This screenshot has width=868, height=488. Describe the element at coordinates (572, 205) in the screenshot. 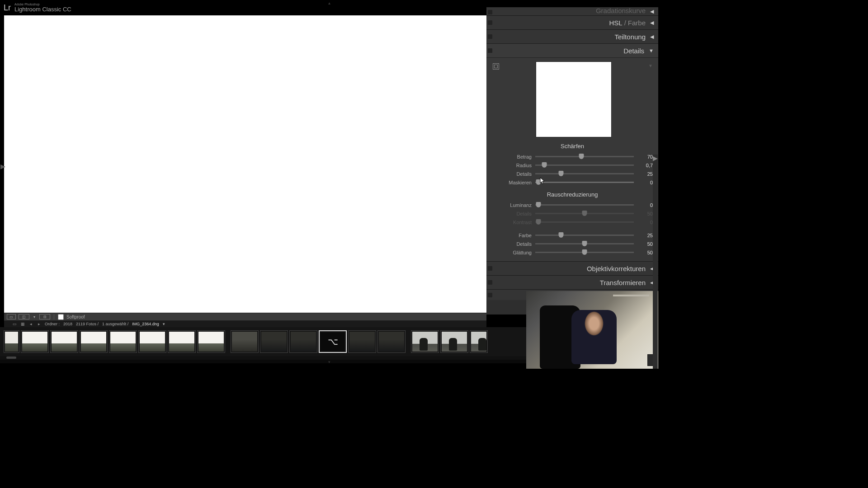

I see `noise-luminance-slider-row: Luminanz0` at that location.